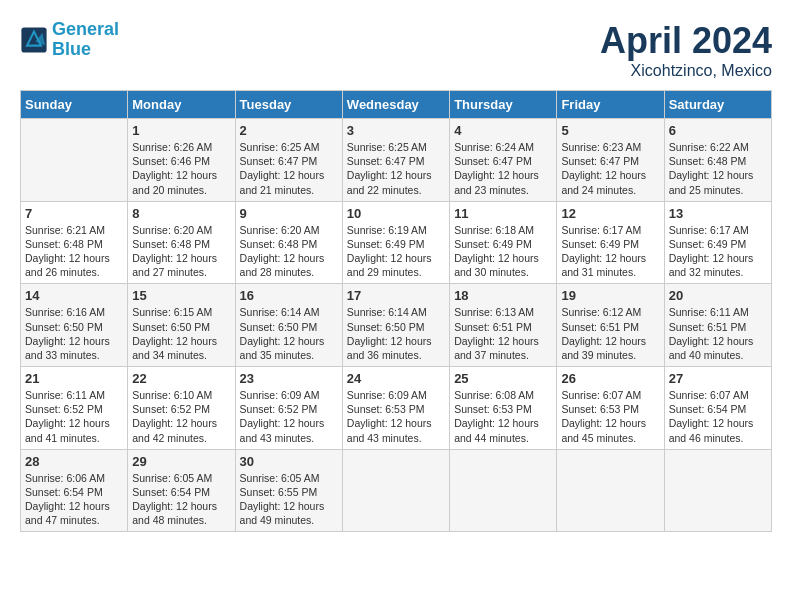 This screenshot has width=792, height=612. I want to click on logo-text: General Blue, so click(86, 40).